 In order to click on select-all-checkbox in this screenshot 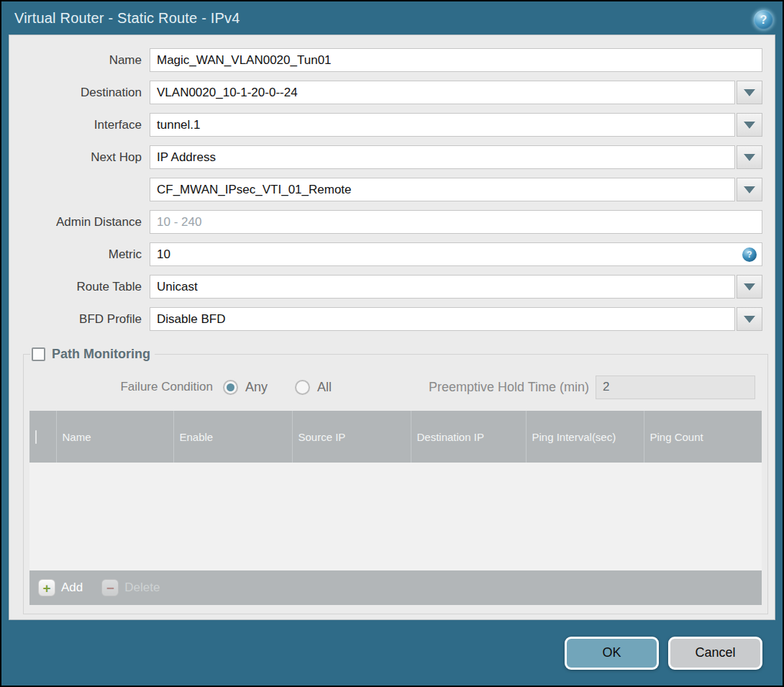, I will do `click(36, 437)`.